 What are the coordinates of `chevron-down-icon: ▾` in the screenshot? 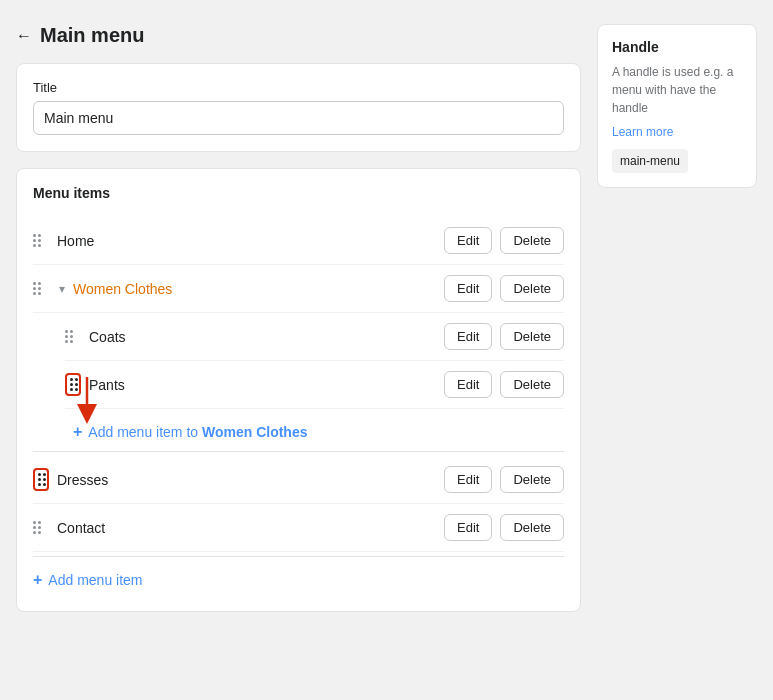 It's located at (62, 289).